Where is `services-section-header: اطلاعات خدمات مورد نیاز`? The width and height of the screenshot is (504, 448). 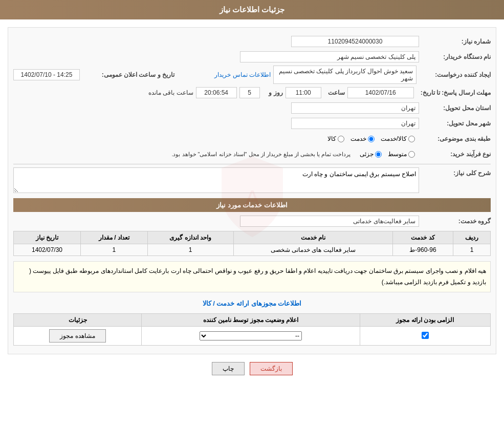
services-section-header: اطلاعات خدمات مورد نیاز is located at coordinates (252, 205).